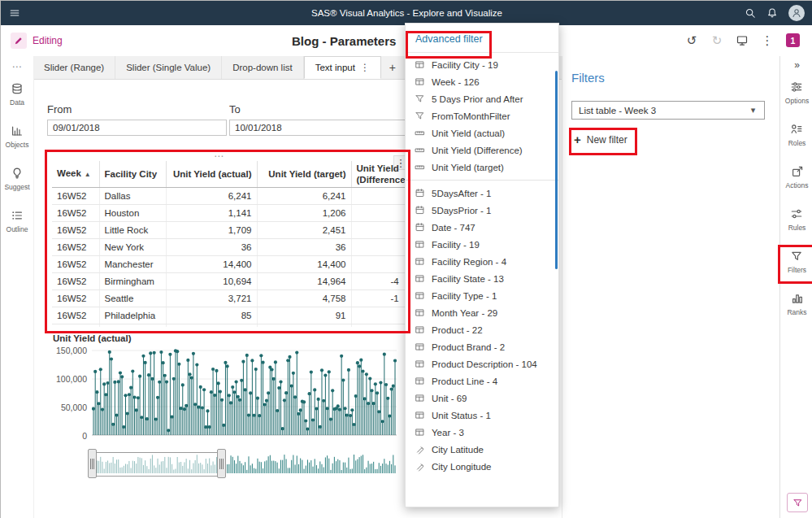 The height and width of the screenshot is (518, 812). What do you see at coordinates (556, 170) in the screenshot?
I see `scrollbar-thumb` at bounding box center [556, 170].